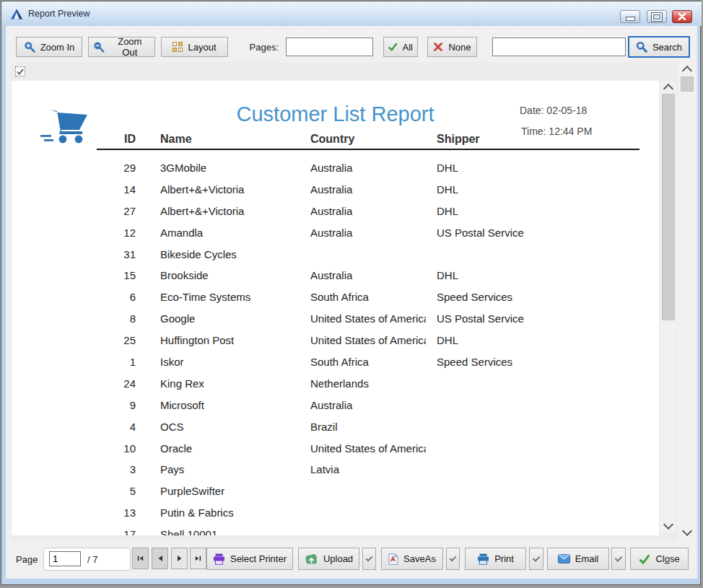 The image size is (703, 588). Describe the element at coordinates (484, 559) in the screenshot. I see `print-icon` at that location.